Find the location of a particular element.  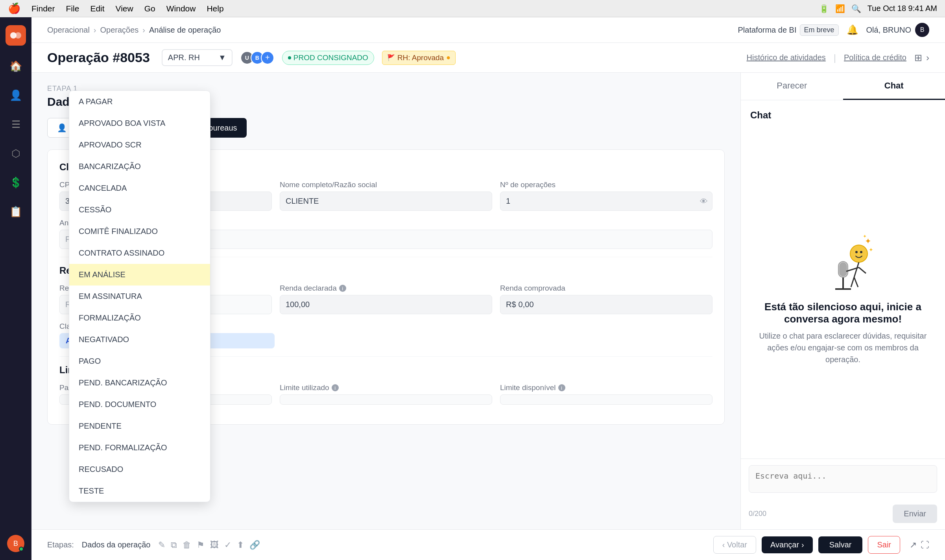

bottom-bar: Etapas: Dados da operação ✎ ⧉ 🗑 ⚑ 🖼 ✓ ⬆ … is located at coordinates (488, 545).